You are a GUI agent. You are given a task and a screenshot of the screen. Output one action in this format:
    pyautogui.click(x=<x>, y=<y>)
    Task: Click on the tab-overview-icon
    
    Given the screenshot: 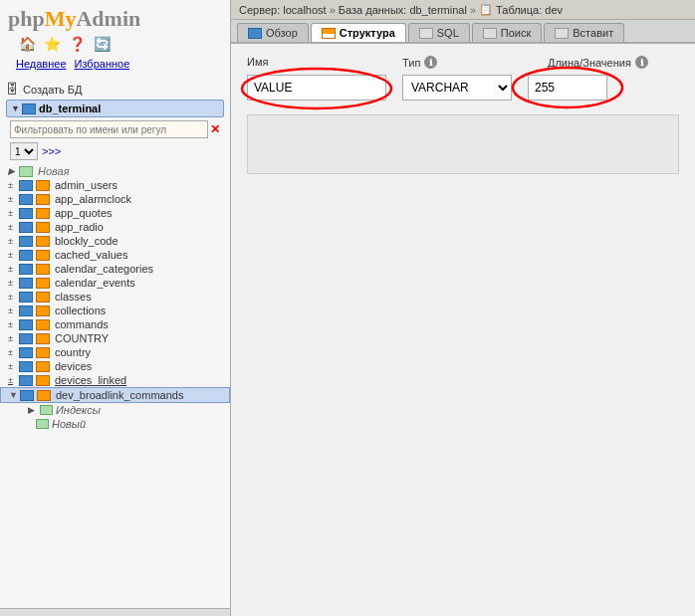 What is the action you would take?
    pyautogui.click(x=255, y=34)
    